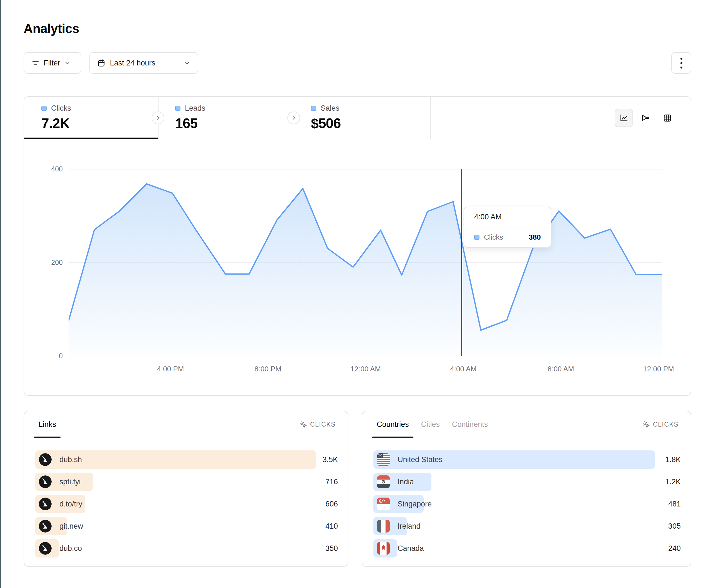 The width and height of the screenshot is (711, 588). I want to click on filter-icon, so click(36, 63).